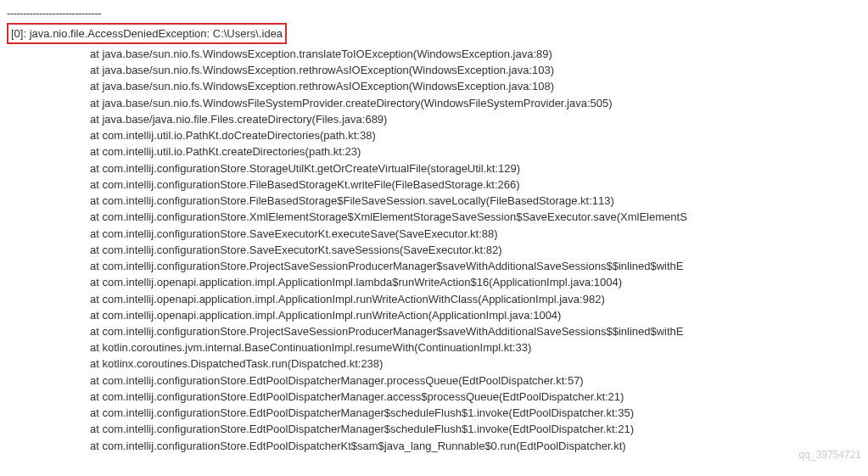 The height and width of the screenshot is (476, 868). What do you see at coordinates (434, 168) in the screenshot?
I see `stack-frame: at com.intellij.configurationStore.Stora…` at bounding box center [434, 168].